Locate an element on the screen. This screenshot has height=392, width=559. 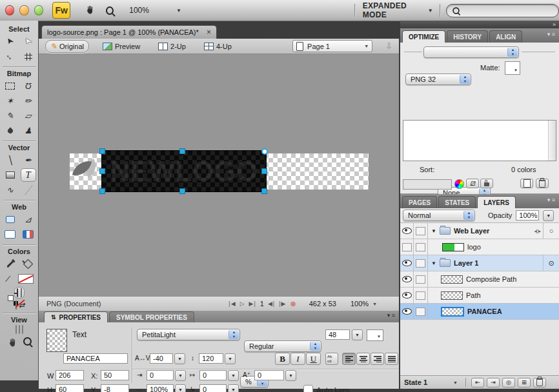
selection-handle-top-left is located at coordinates (102, 151).